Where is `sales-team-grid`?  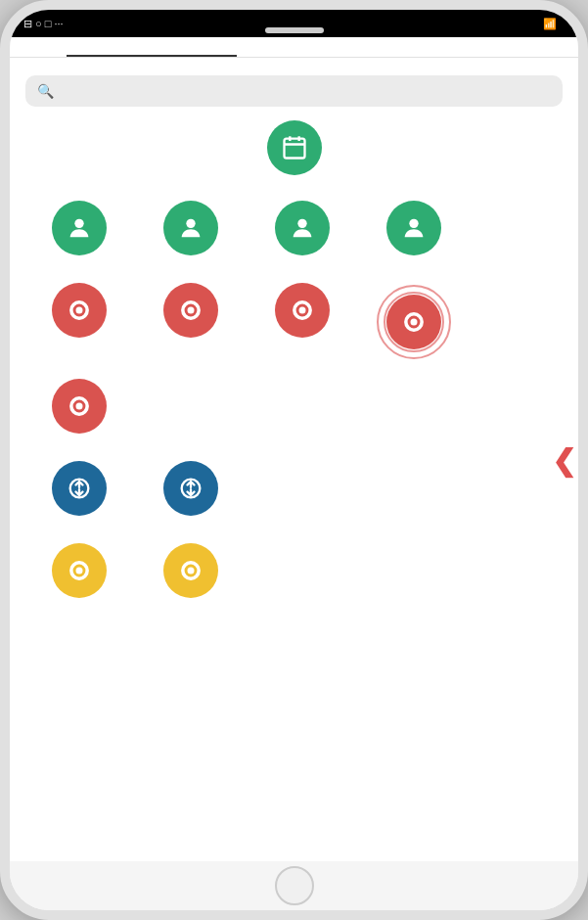 sales-team-grid is located at coordinates (294, 574).